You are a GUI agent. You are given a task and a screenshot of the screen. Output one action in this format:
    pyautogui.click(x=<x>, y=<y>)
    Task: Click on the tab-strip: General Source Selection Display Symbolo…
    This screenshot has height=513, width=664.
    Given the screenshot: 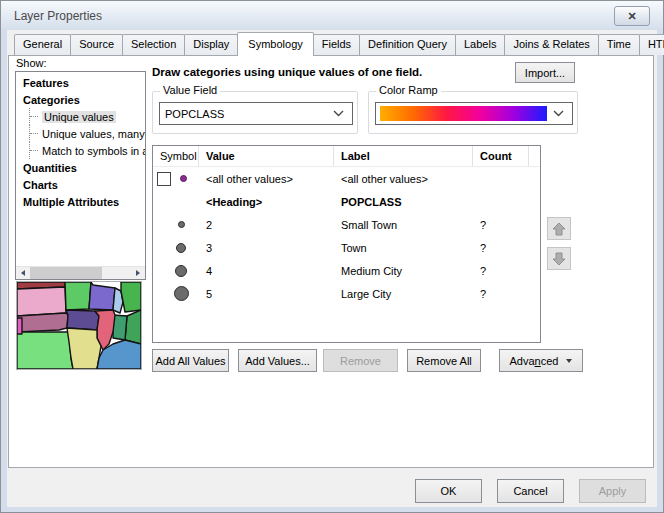 What is the action you would take?
    pyautogui.click(x=339, y=44)
    